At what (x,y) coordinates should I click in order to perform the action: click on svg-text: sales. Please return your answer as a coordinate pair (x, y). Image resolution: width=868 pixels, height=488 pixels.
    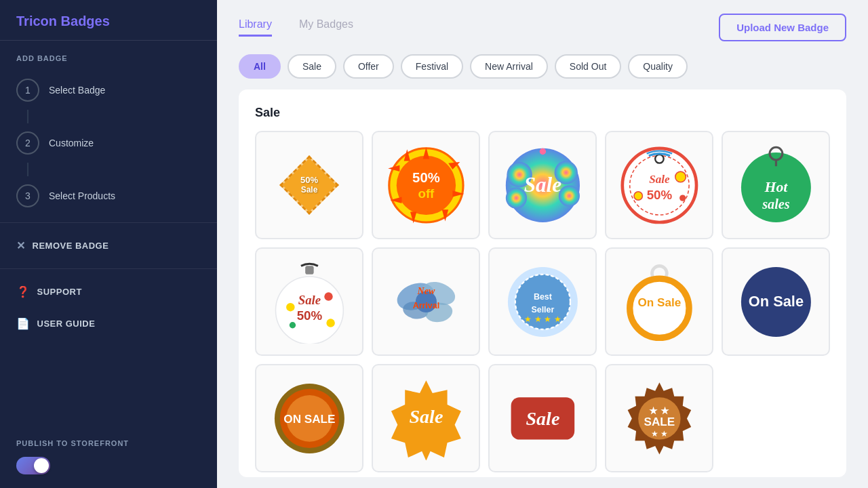
    Looking at the image, I should click on (776, 203).